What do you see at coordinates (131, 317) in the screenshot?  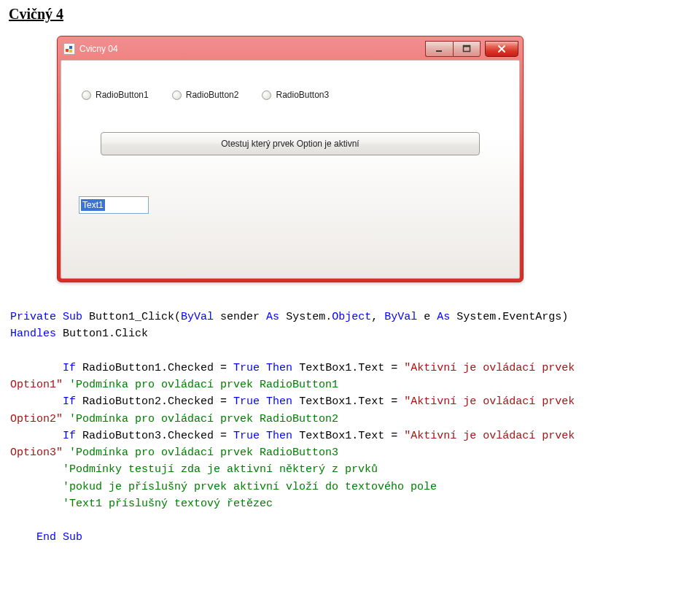 I see `code-text: Button1_Click(` at bounding box center [131, 317].